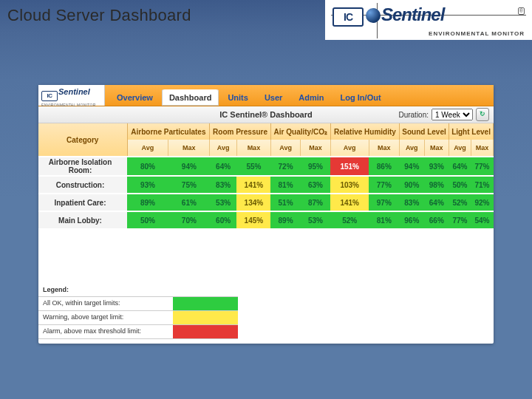  Describe the element at coordinates (266, 166) in the screenshot. I see `table-row: Airborne Isolation Room:80%94%64%55%72%9…` at that location.